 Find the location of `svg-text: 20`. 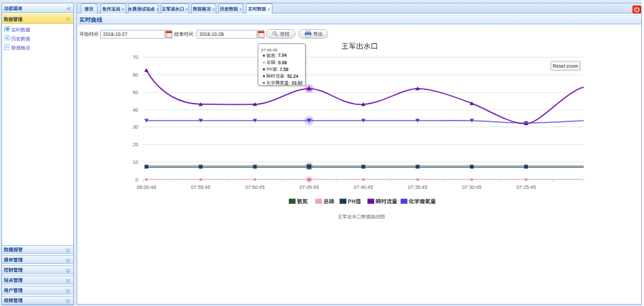

svg-text: 20 is located at coordinates (136, 145).